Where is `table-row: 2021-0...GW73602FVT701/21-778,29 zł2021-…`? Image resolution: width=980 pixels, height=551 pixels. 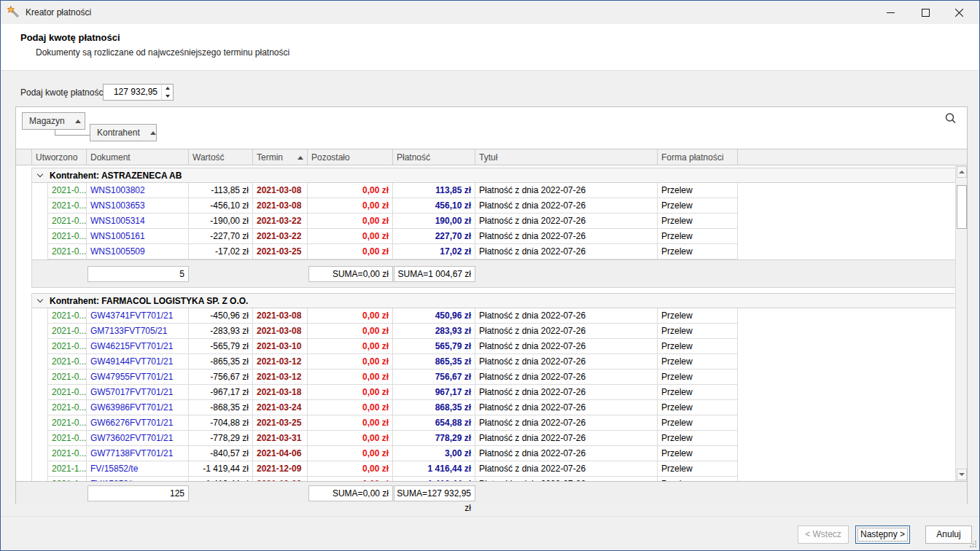
table-row: 2021-0...GW73602FVT701/21-778,29 zł2021-… is located at coordinates (486, 439).